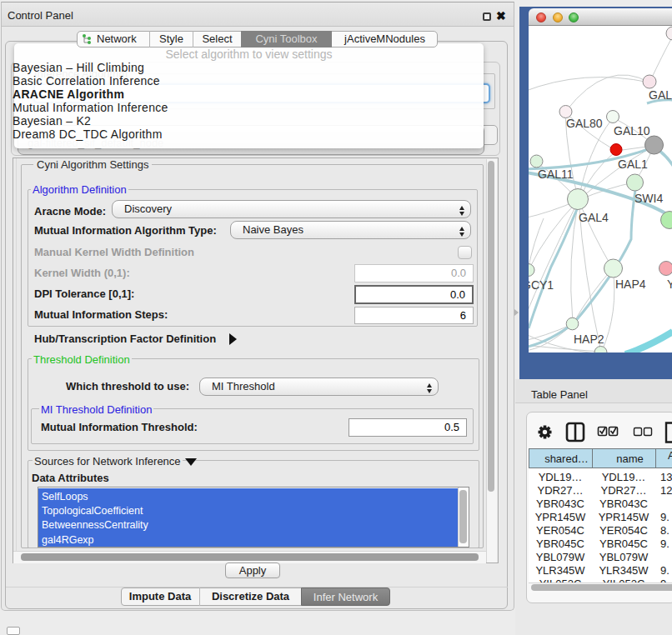  What do you see at coordinates (632, 131) in the screenshot?
I see `svg-text: GAL10` at bounding box center [632, 131].